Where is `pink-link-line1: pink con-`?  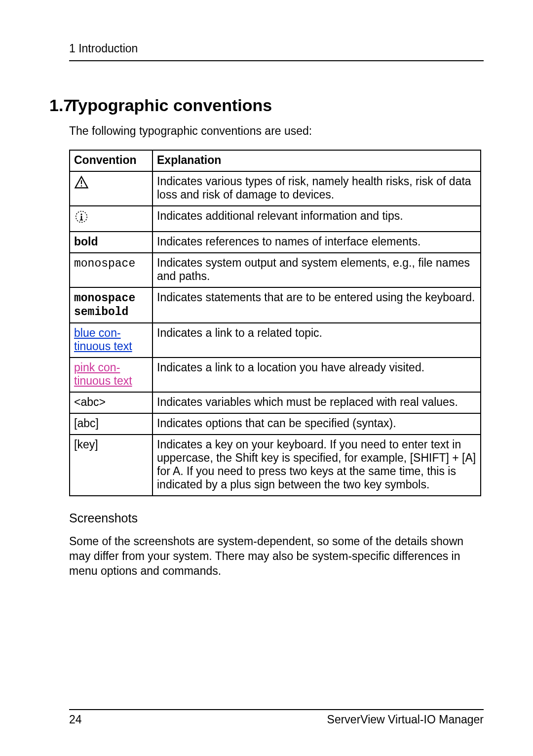 pink-link-line1: pink con- is located at coordinates (97, 367).